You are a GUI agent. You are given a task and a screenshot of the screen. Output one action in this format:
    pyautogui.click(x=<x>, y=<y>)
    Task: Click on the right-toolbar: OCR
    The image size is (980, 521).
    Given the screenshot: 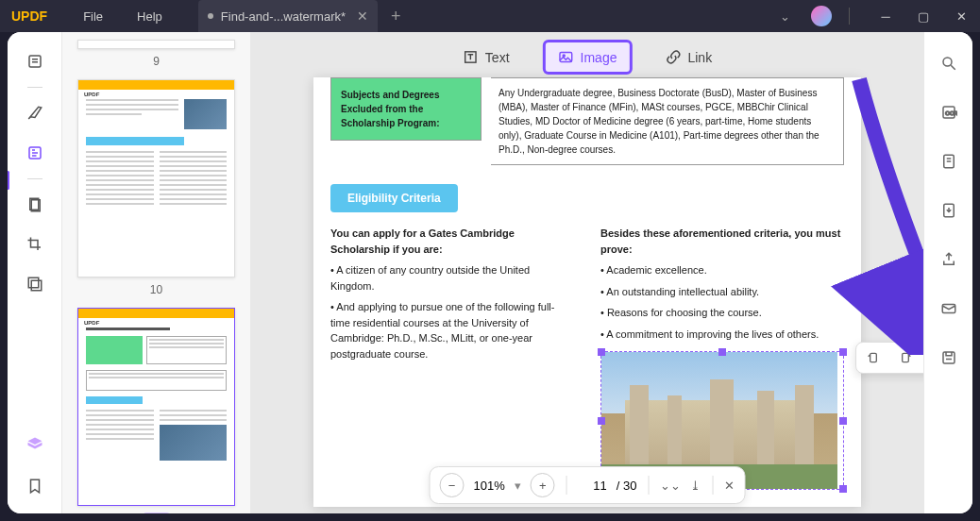 What is the action you would take?
    pyautogui.click(x=948, y=273)
    